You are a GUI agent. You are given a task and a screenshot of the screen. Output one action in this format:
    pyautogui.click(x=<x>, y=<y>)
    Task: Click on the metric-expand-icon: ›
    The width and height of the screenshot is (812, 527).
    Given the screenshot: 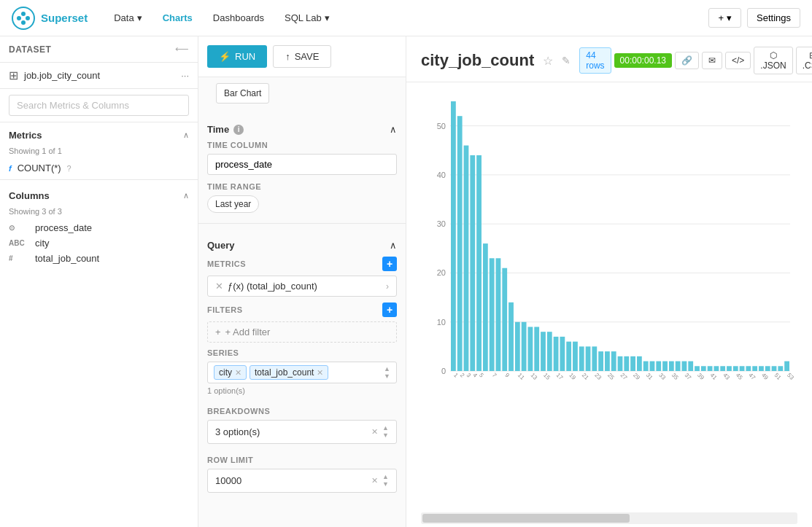 What is the action you would take?
    pyautogui.click(x=387, y=286)
    